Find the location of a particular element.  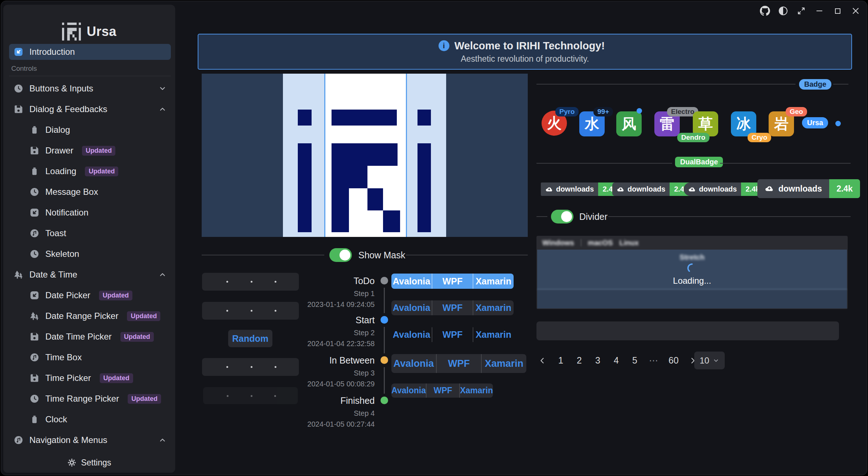

minimize-button is located at coordinates (819, 11).